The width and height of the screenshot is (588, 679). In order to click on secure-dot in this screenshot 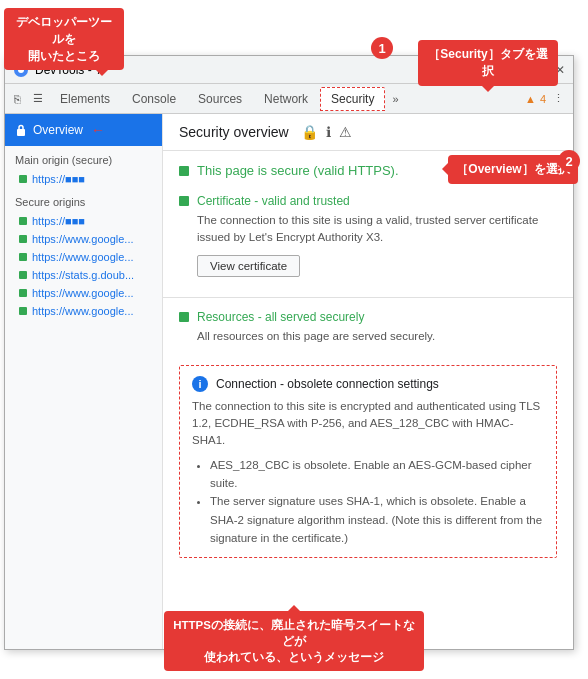, I will do `click(184, 171)`.